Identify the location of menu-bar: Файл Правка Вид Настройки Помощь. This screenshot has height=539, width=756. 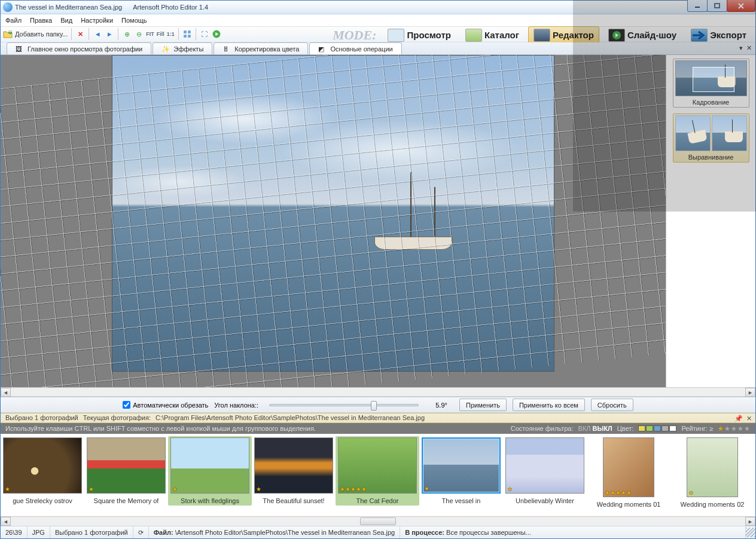
(378, 20).